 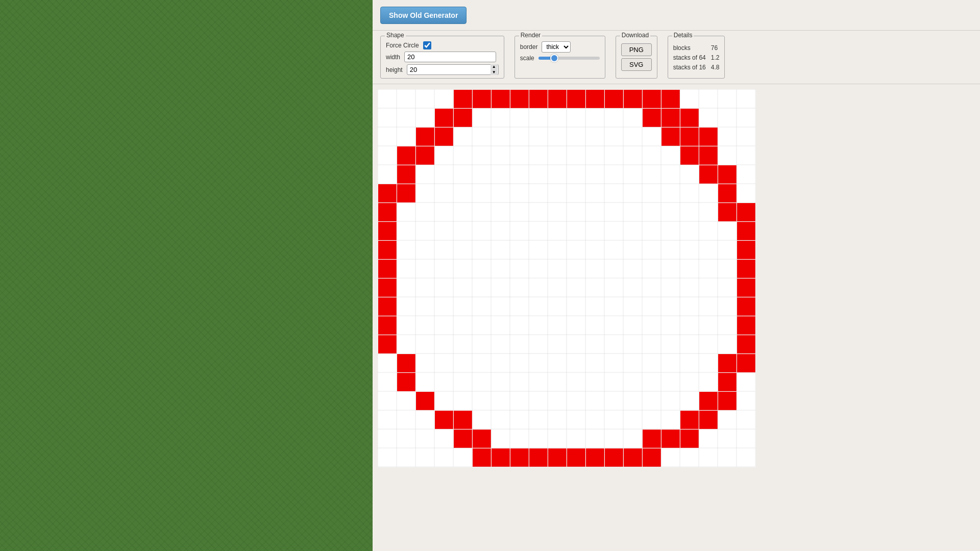 What do you see at coordinates (690, 58) in the screenshot?
I see `stacks64-label: stacks of 64` at bounding box center [690, 58].